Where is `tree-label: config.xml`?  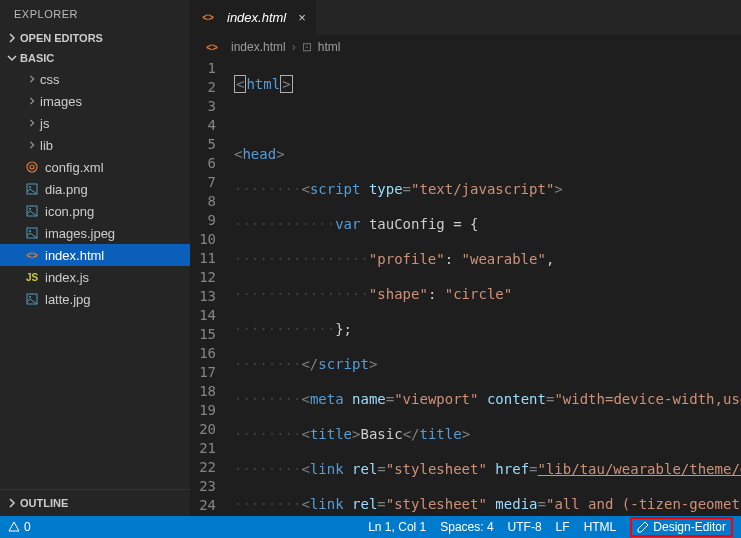
tree-label: config.xml is located at coordinates (74, 168).